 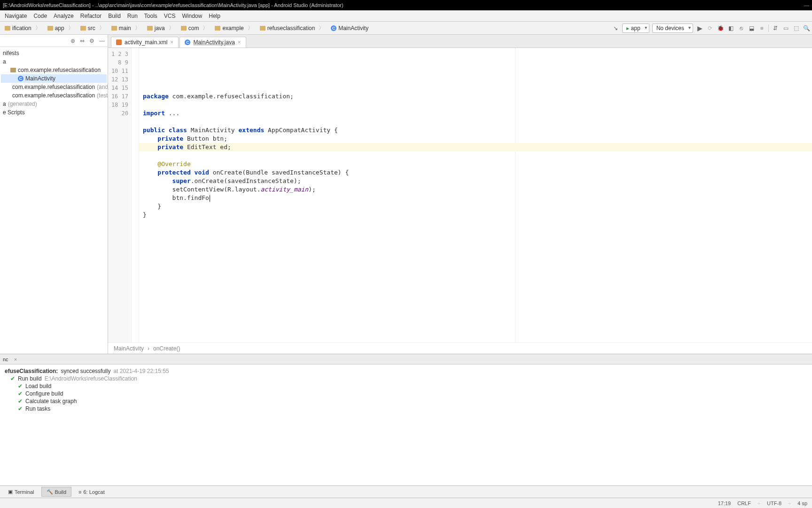 I want to click on breadcrumb-ification: ification, so click(x=23, y=28).